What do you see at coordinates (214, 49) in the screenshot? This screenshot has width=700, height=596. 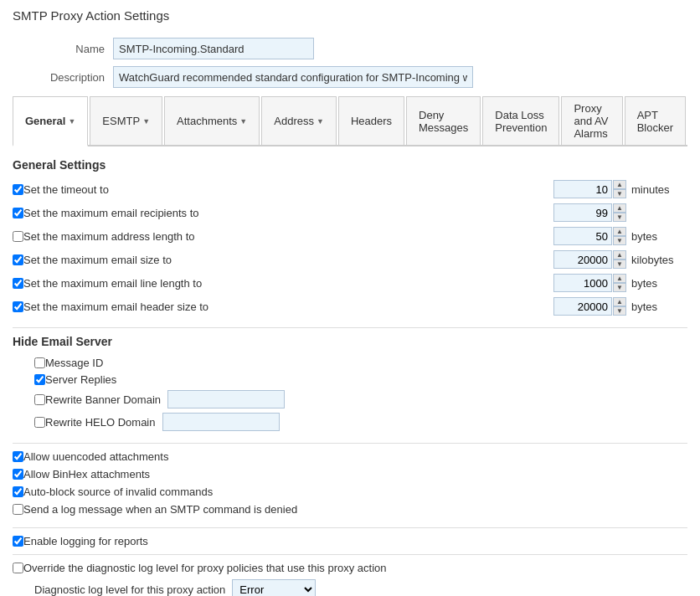 I see `name-input` at bounding box center [214, 49].